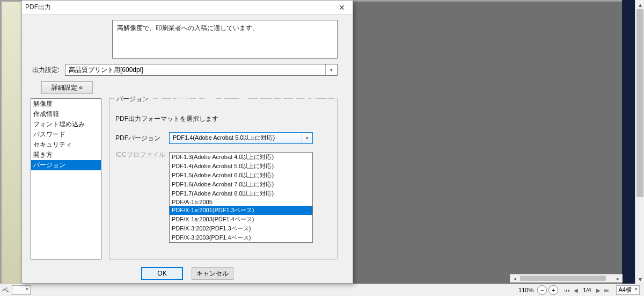  What do you see at coordinates (587, 290) in the screenshot?
I see `page-indicator: 1/4` at bounding box center [587, 290].